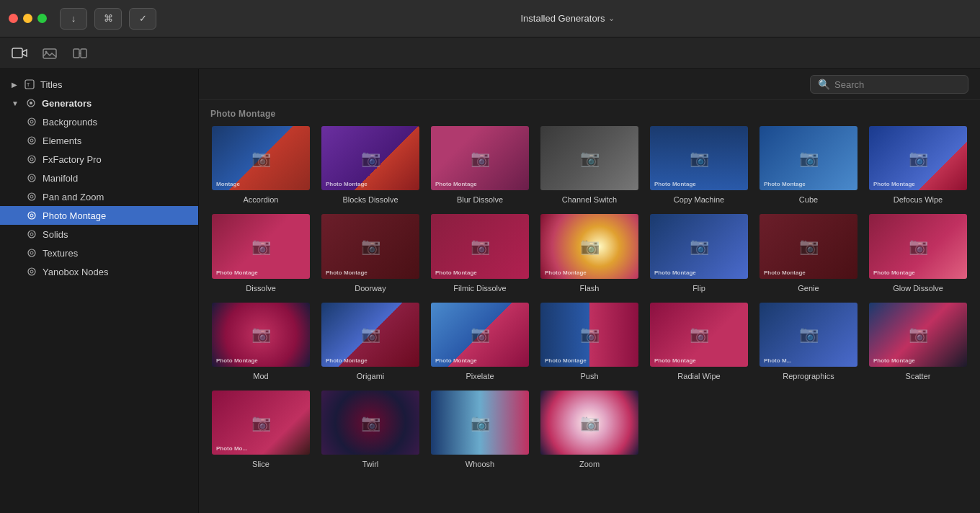 The width and height of the screenshot is (980, 513). What do you see at coordinates (74, 216) in the screenshot?
I see `photo-montage-label: Photo Montage` at bounding box center [74, 216].